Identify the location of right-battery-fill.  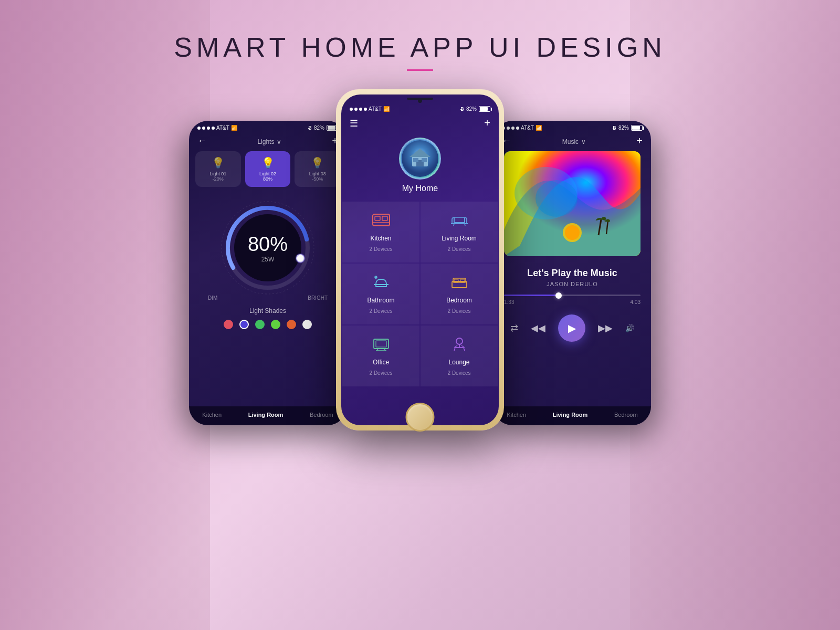
(636, 128).